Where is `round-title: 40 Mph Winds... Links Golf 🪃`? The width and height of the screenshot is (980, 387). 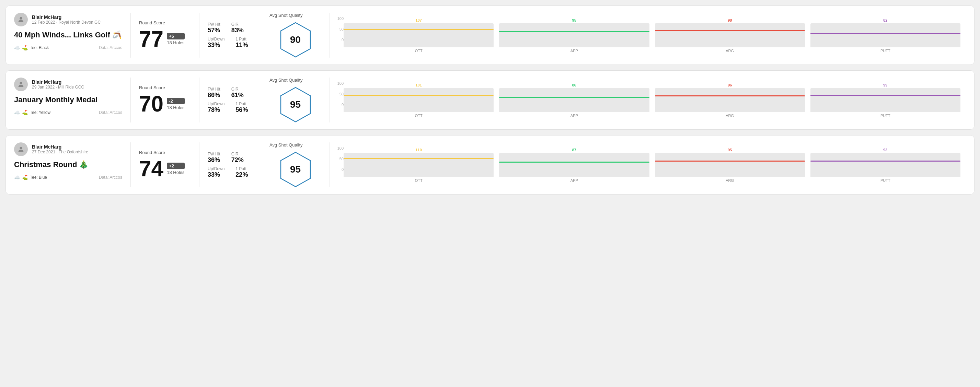
round-title: 40 Mph Winds... Links Golf 🪃 is located at coordinates (68, 35).